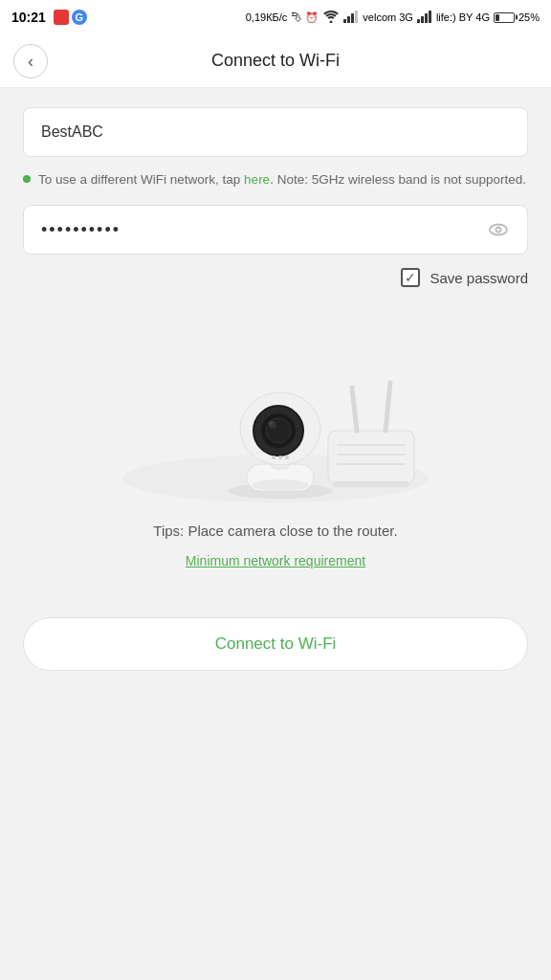  I want to click on password-input: ••••••••••, so click(264, 230).